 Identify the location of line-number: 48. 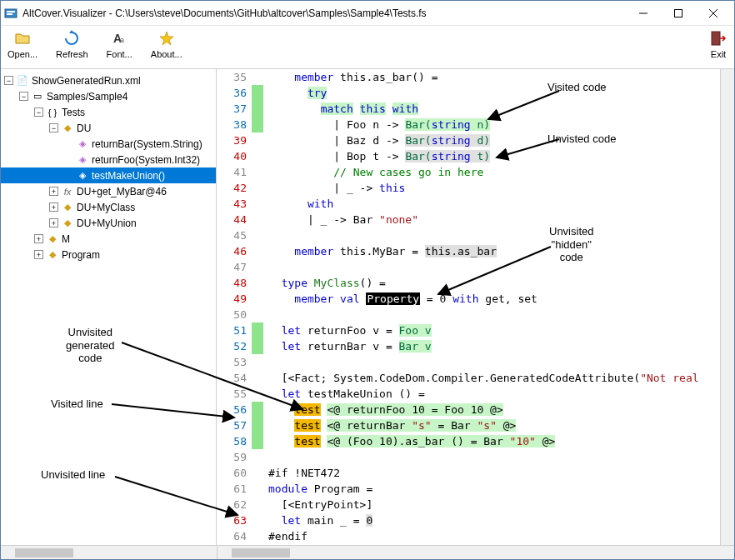
(232, 283).